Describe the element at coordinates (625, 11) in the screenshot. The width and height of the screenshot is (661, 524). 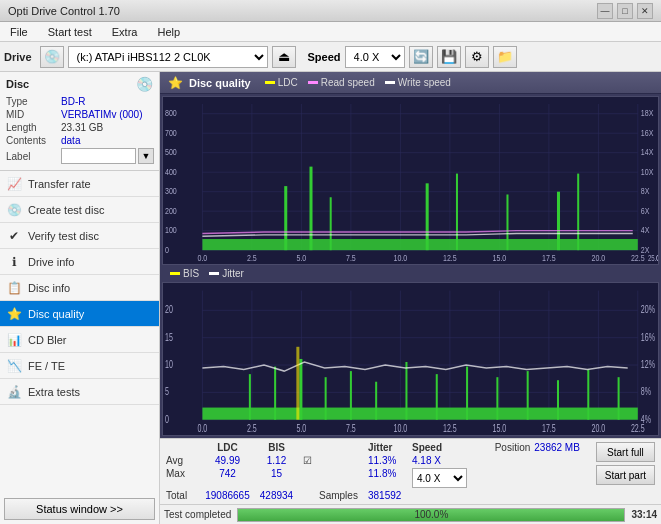
I see `maximize-button: □` at that location.